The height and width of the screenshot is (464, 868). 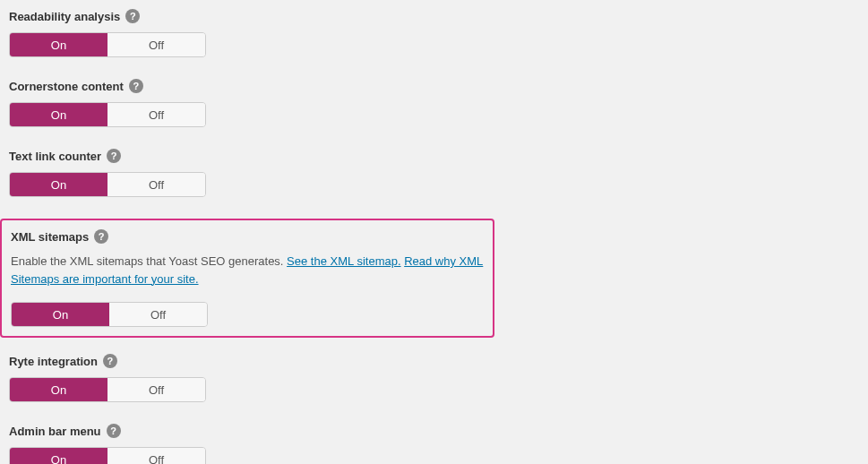 What do you see at coordinates (107, 115) in the screenshot?
I see `toggle-cornerstone: On Off` at bounding box center [107, 115].